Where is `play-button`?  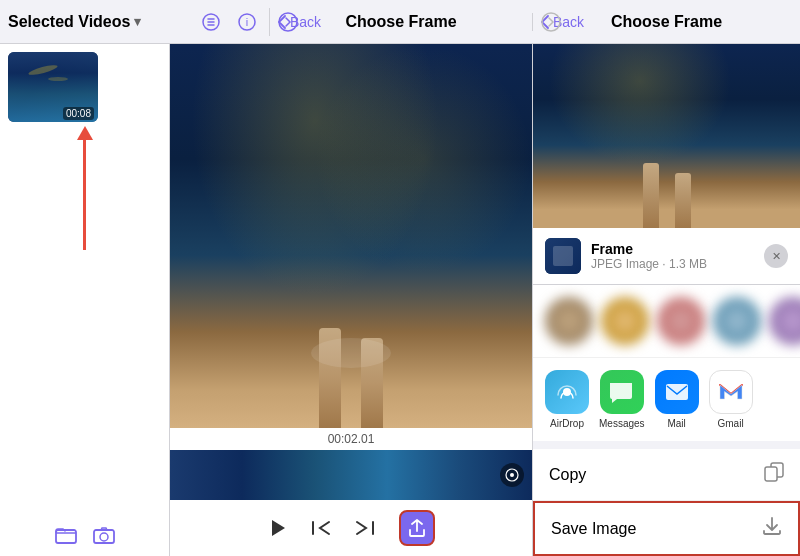 play-button is located at coordinates (277, 528).